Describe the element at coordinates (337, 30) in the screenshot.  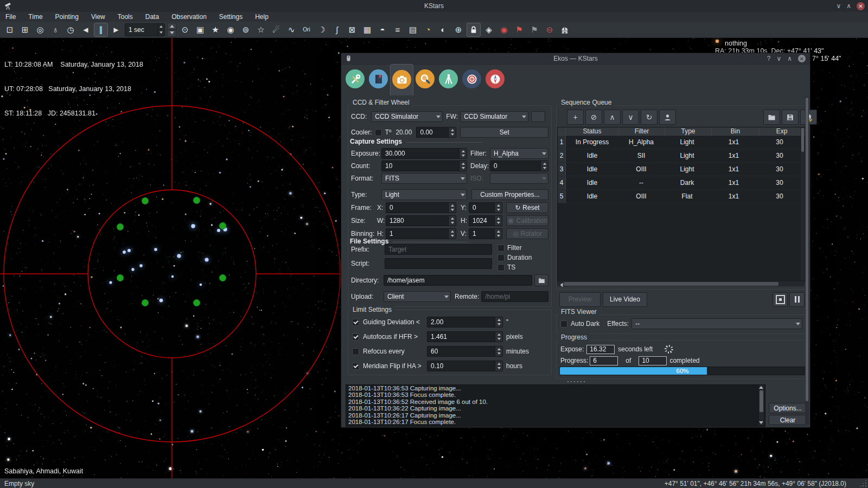
I see `toggle-milky-way-icon: ∫` at that location.